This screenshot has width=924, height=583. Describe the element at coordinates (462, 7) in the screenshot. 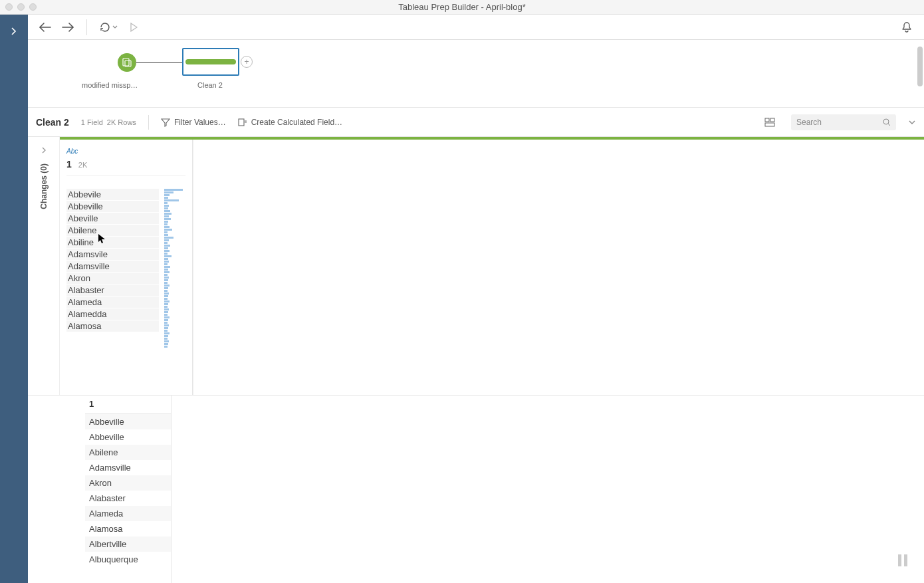

I see `titlebar: Tableau Prep Builder - April-blog*` at that location.